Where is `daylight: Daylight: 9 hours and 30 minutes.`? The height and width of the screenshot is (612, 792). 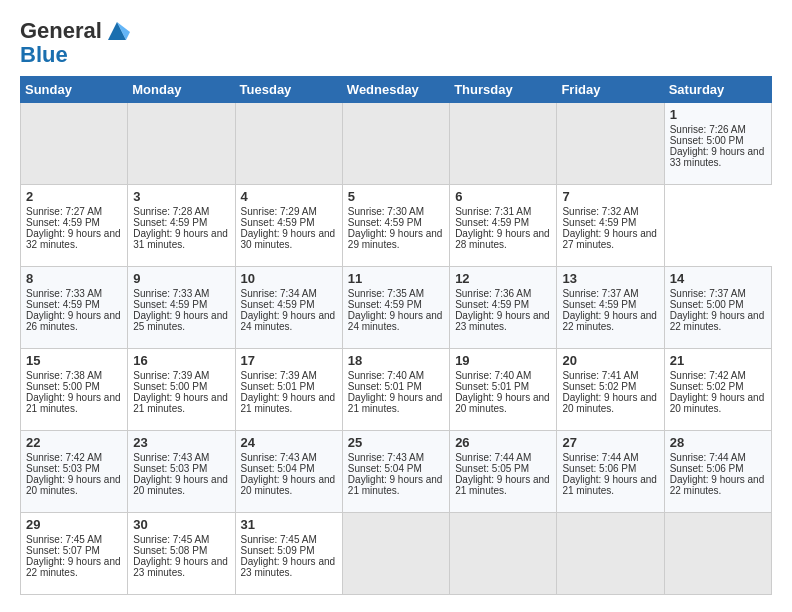
daylight: Daylight: 9 hours and 30 minutes. is located at coordinates (288, 239).